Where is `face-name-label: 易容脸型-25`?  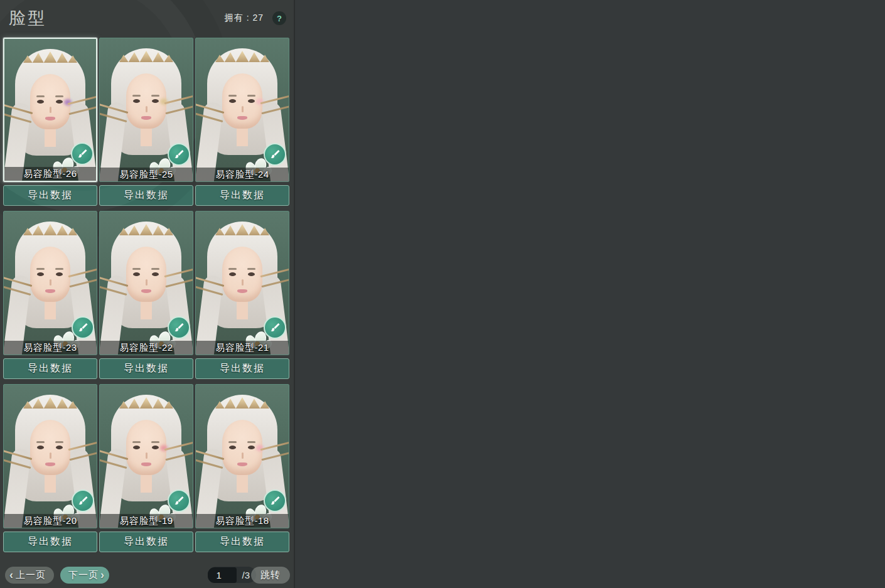 face-name-label: 易容脸型-25 is located at coordinates (146, 174).